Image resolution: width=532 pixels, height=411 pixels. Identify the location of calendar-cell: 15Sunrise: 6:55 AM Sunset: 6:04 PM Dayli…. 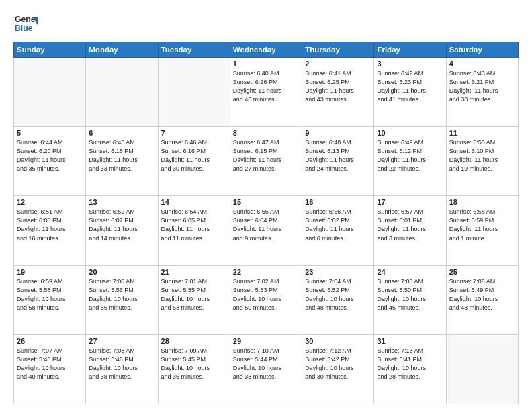
(266, 231).